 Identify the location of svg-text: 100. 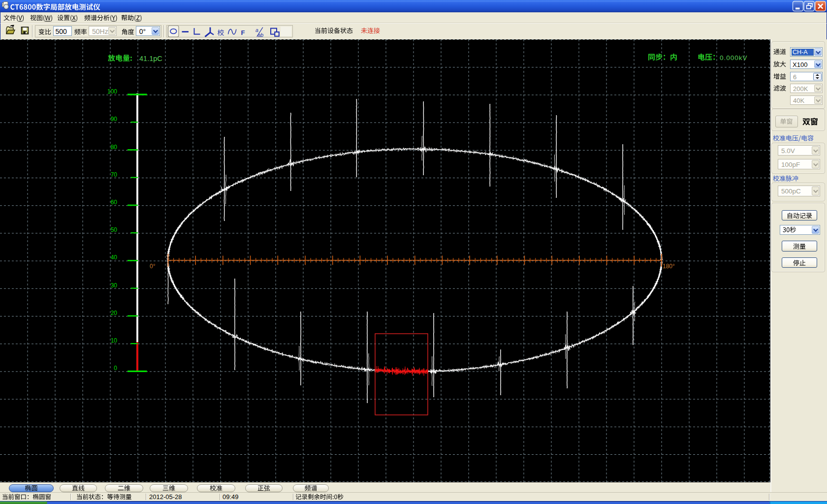
(112, 92).